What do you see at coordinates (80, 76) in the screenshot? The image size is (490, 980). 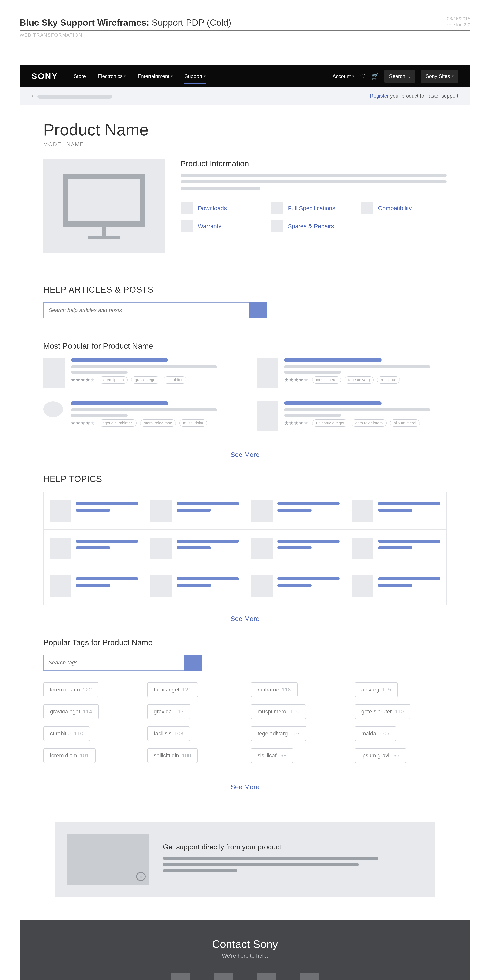 I see `nav-store: Store` at bounding box center [80, 76].